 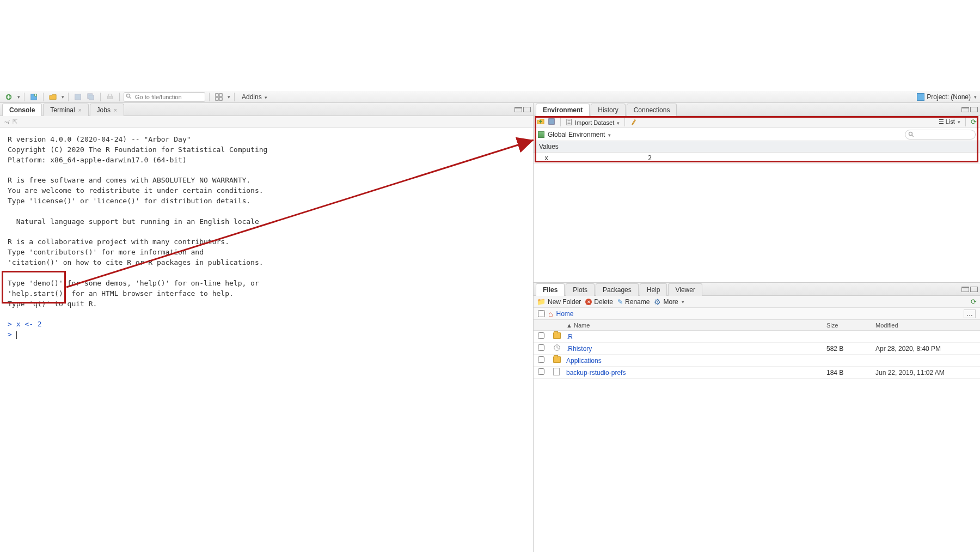 I want to click on file-row: .R, so click(x=757, y=337).